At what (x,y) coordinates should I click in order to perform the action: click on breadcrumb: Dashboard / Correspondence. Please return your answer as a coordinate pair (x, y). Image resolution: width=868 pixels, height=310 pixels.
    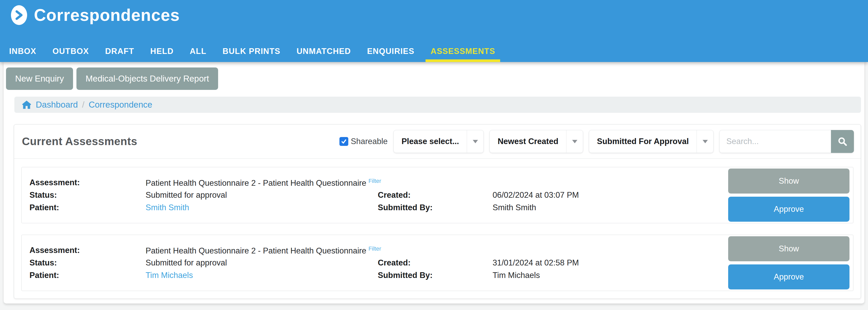
    Looking at the image, I should click on (438, 105).